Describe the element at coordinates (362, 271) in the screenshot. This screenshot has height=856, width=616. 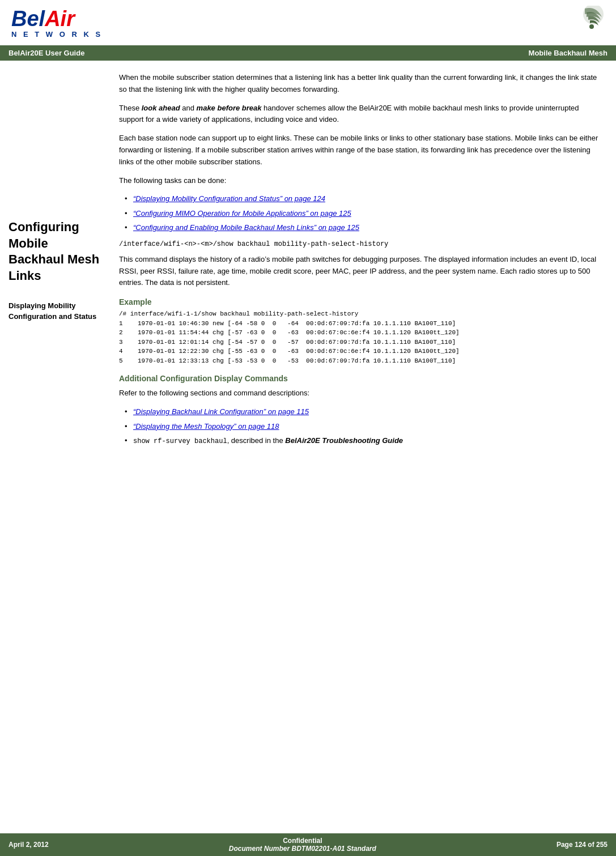
I see `description-para: This command displays the history of a r…` at that location.